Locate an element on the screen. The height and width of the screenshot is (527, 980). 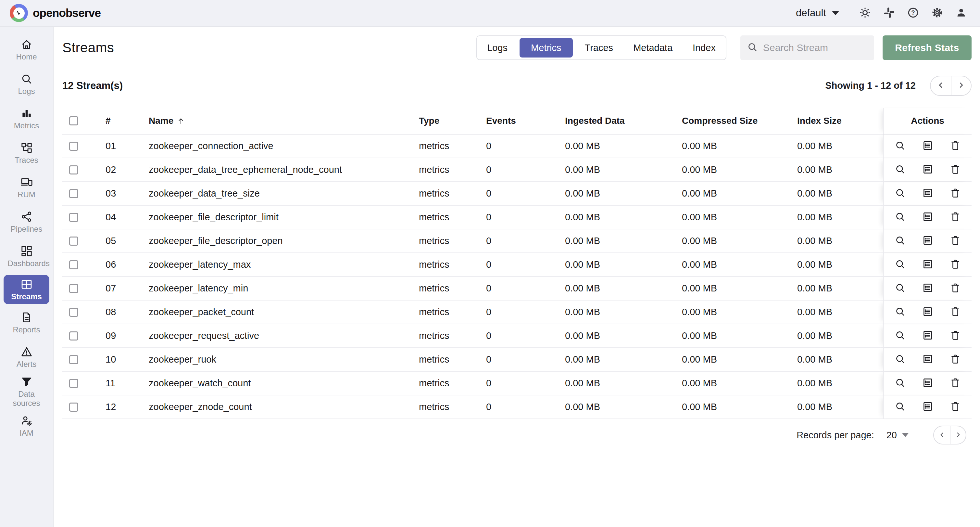
sidebar-item-home: Home is located at coordinates (27, 50).